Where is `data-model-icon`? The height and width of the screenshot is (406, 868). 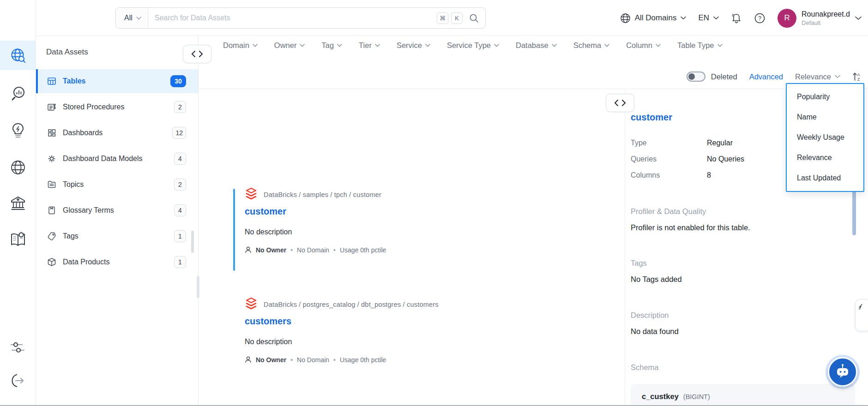 data-model-icon is located at coordinates (52, 159).